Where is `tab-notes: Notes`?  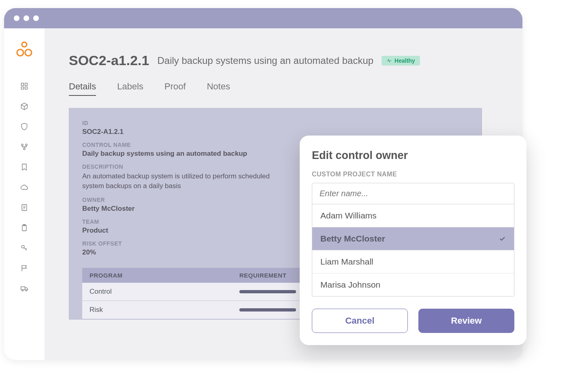 tab-notes: Notes is located at coordinates (219, 89).